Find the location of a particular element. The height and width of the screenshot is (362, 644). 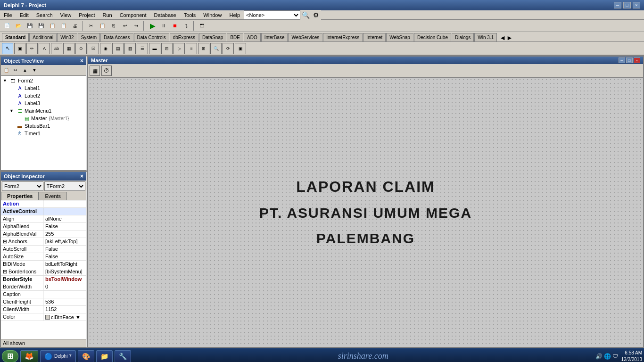

inspector-row-alphablendval: AlphaBlendVal 255 is located at coordinates (43, 234).